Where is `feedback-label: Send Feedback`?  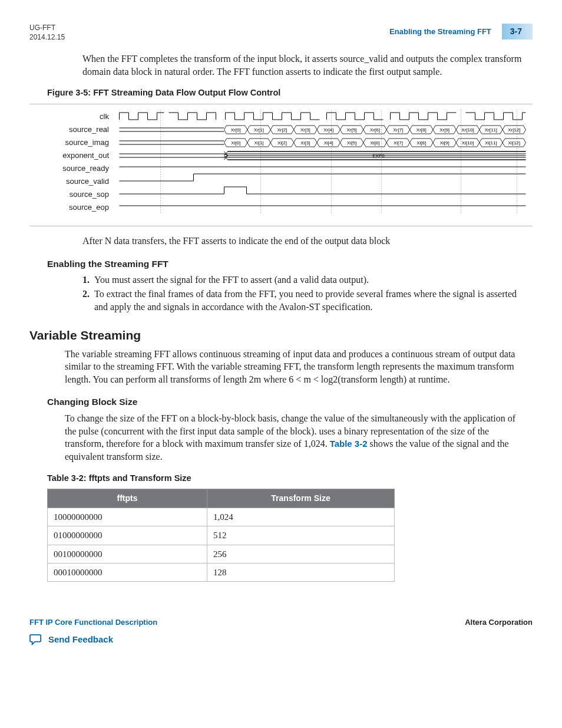 feedback-label: Send Feedback is located at coordinates (81, 640).